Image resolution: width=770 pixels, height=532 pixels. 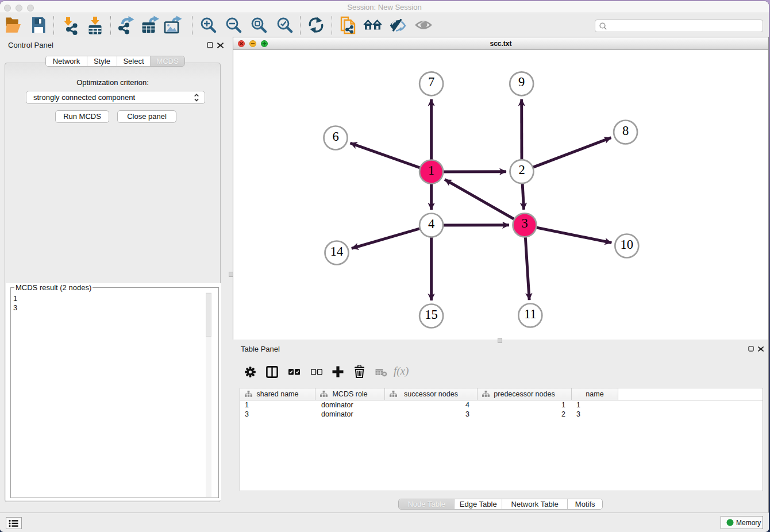 I want to click on svg-text: 10, so click(x=627, y=245).